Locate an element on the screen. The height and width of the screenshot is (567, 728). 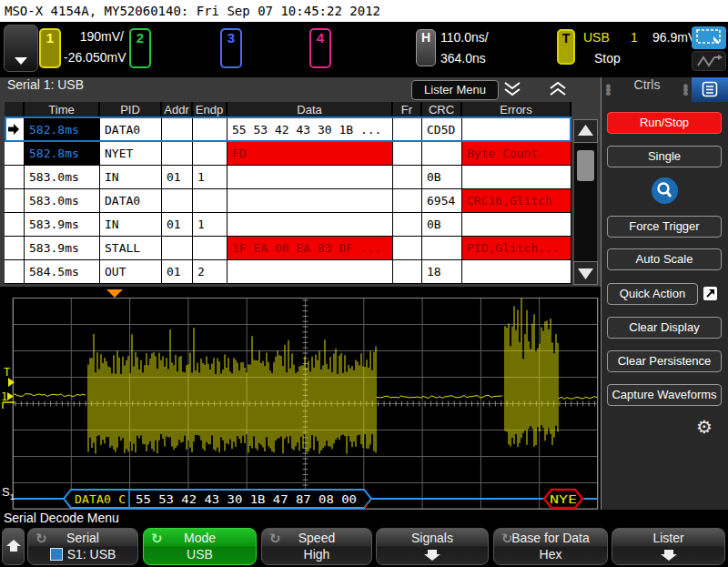
chevron-double-down-icon is located at coordinates (512, 89).